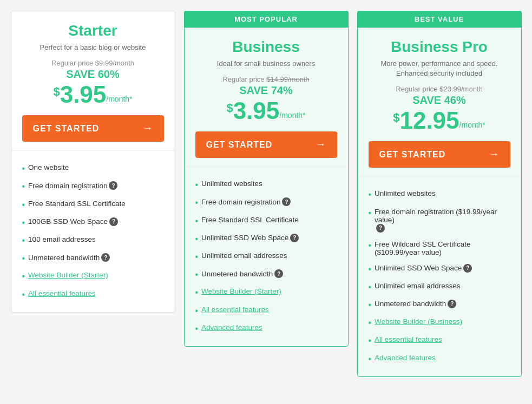 The image size is (532, 404). I want to click on feature-item: • Free domain registration ($19.99/year …, so click(439, 220).